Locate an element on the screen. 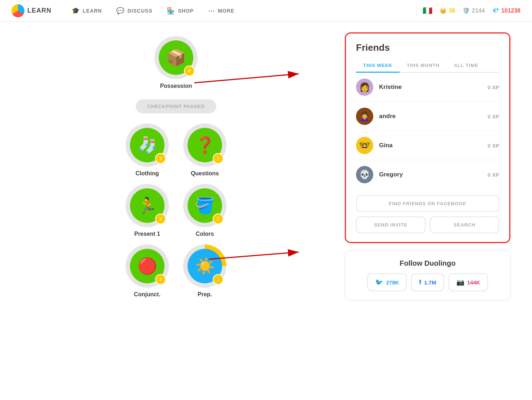  clothing-crown: 2 is located at coordinates (161, 158).